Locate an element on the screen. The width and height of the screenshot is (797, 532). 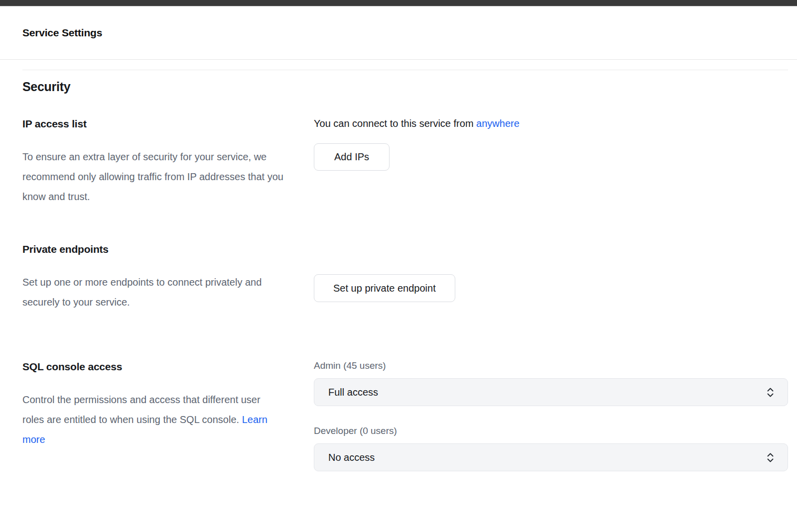
page-title: Service Settings is located at coordinates (62, 33).